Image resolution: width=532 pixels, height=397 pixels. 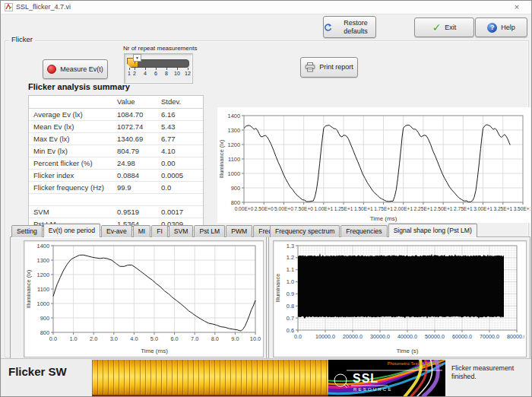 What do you see at coordinates (435, 336) in the screenshot?
I see `svg-text: 50000.0` at bounding box center [435, 336].